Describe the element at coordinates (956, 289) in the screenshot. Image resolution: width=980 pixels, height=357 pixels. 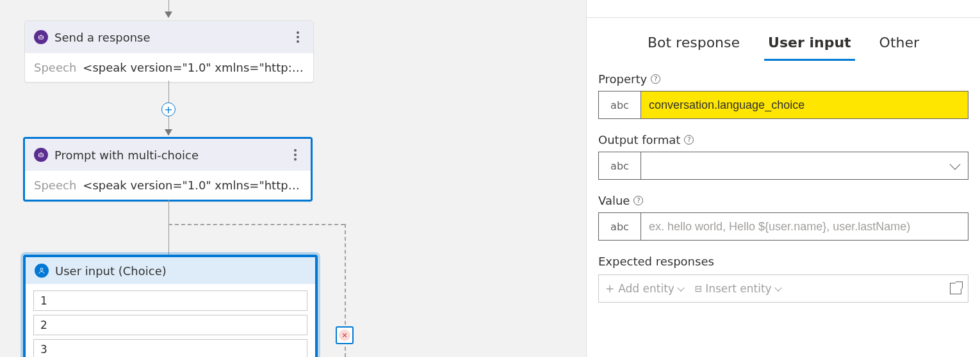
I see `popout-icon` at that location.